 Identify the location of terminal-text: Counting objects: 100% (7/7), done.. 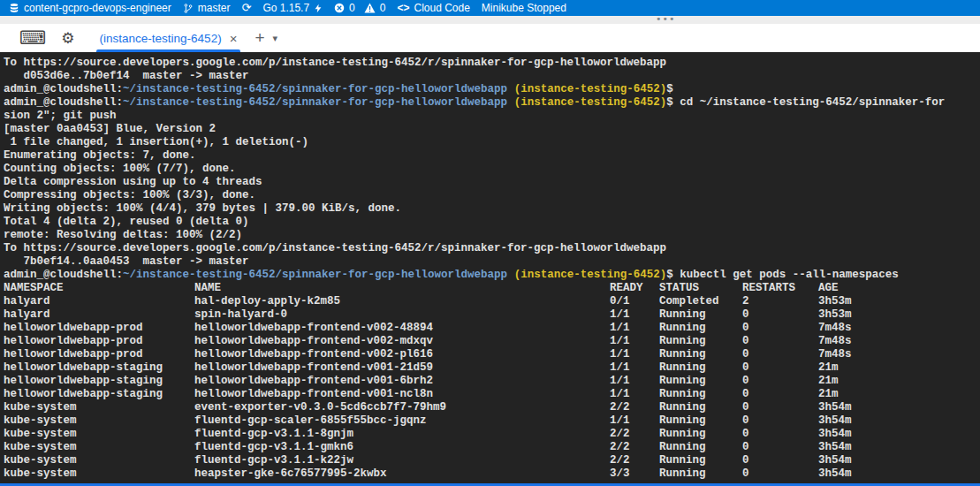
(120, 169).